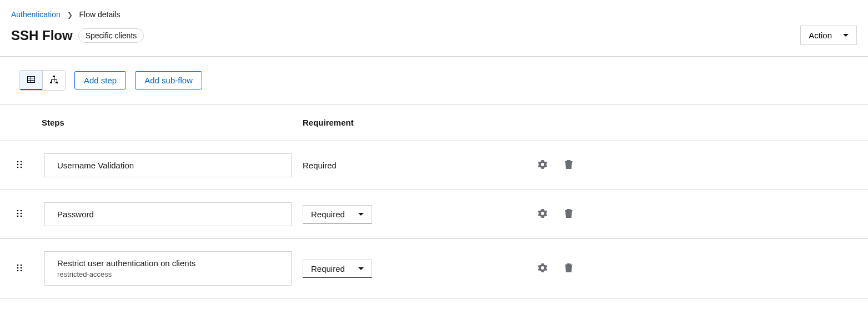 The height and width of the screenshot is (324, 868). I want to click on breadcrumb: Authentication ❯ Flow details, so click(434, 11).